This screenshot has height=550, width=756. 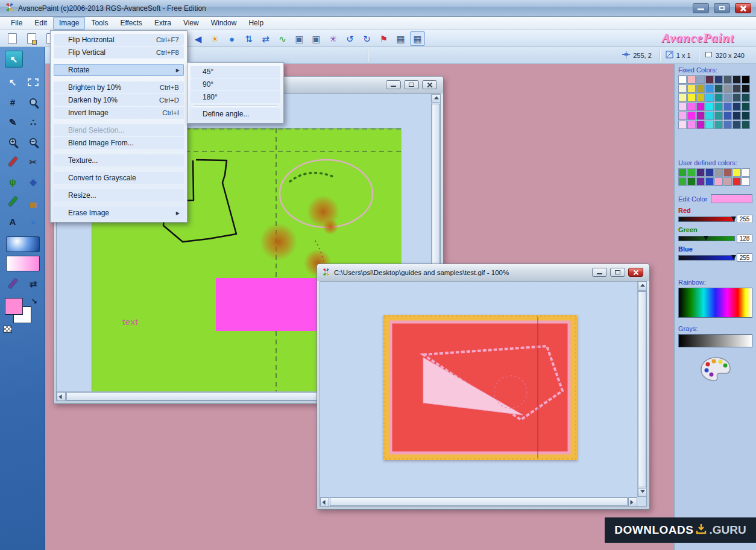 I want to click on menu-item-define-angle: Define angle..., so click(x=235, y=114).